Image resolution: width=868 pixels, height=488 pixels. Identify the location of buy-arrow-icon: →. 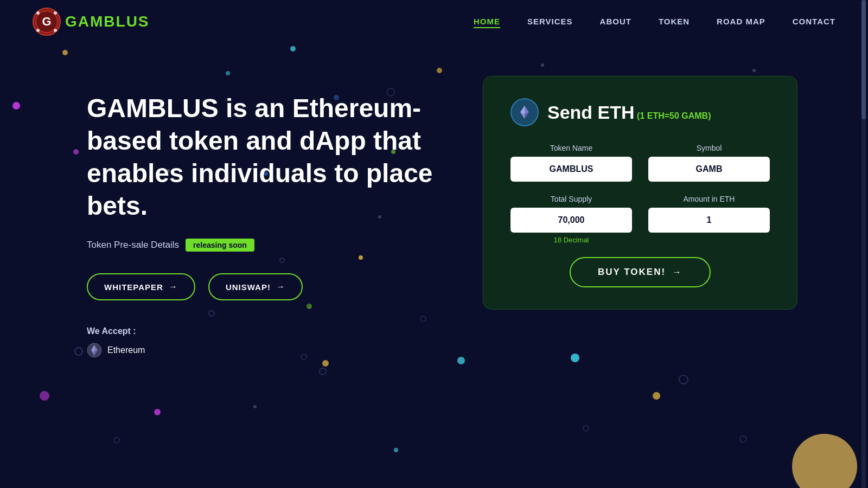
(677, 272).